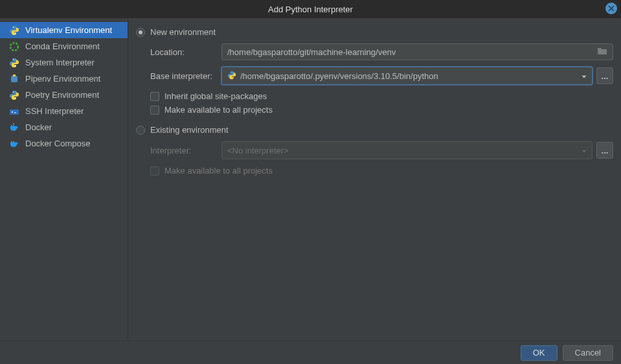  Describe the element at coordinates (588, 352) in the screenshot. I see `cancel-label: Cancel` at that location.